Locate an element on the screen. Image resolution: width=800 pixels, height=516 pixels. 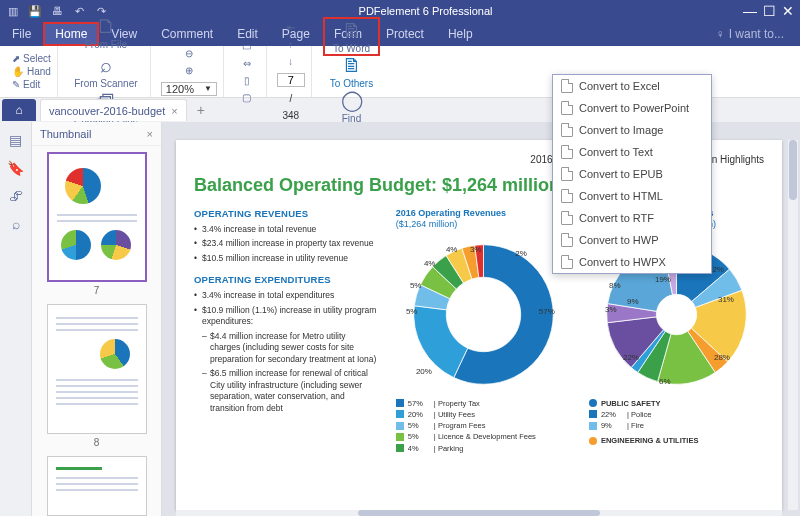
thumbnail-item: 8 is located at coordinates (96, 376).